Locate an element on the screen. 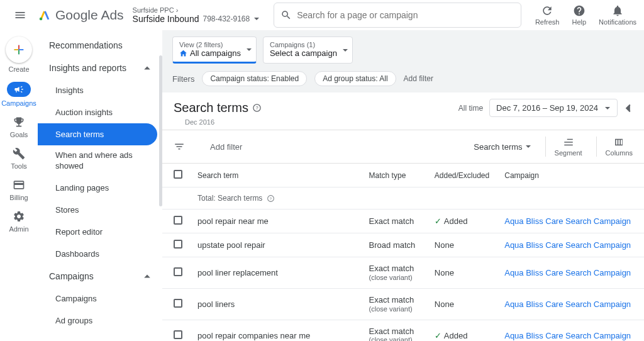 This screenshot has height=341, width=644. refresh-icon is located at coordinates (547, 11).